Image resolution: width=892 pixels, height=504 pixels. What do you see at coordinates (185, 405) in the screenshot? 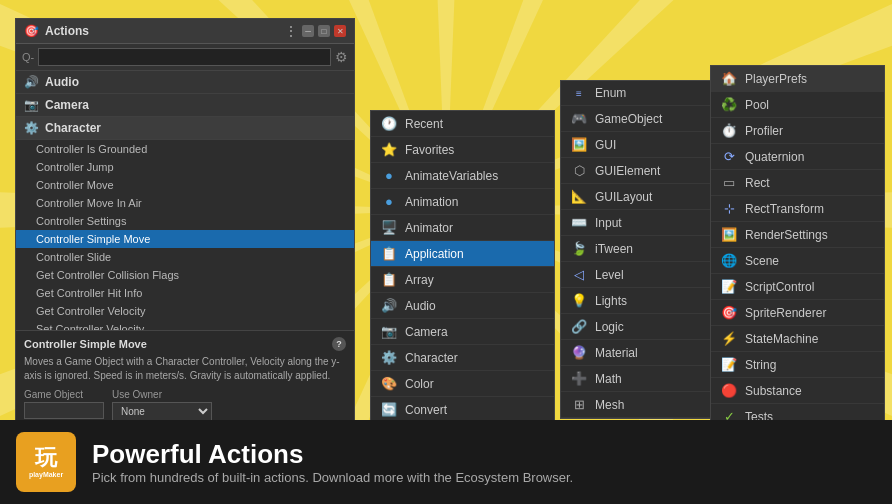
I see `footer-fields: Game Object Use Owner None` at bounding box center [185, 405].